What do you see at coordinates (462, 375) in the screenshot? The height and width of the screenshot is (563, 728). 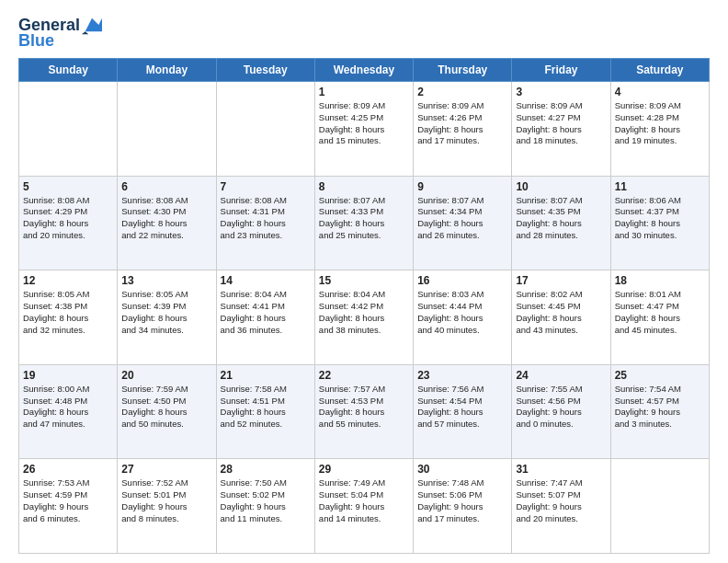 I see `day-number: 23` at bounding box center [462, 375].